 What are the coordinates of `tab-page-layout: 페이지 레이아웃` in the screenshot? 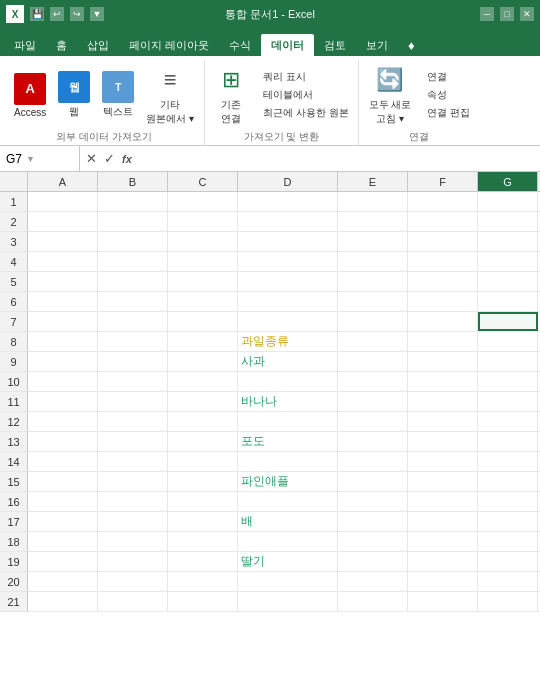 It's located at (169, 45).